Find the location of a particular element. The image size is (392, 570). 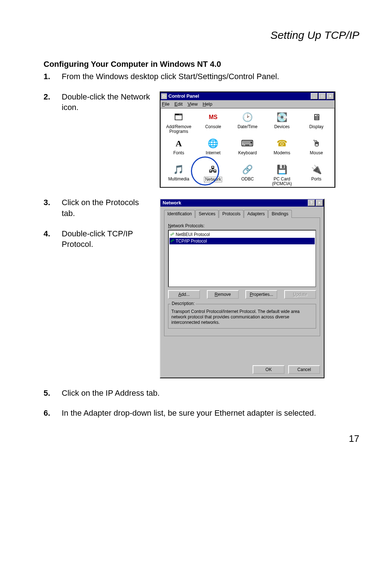

cp-item-network: 🖧Network is located at coordinates (213, 175).